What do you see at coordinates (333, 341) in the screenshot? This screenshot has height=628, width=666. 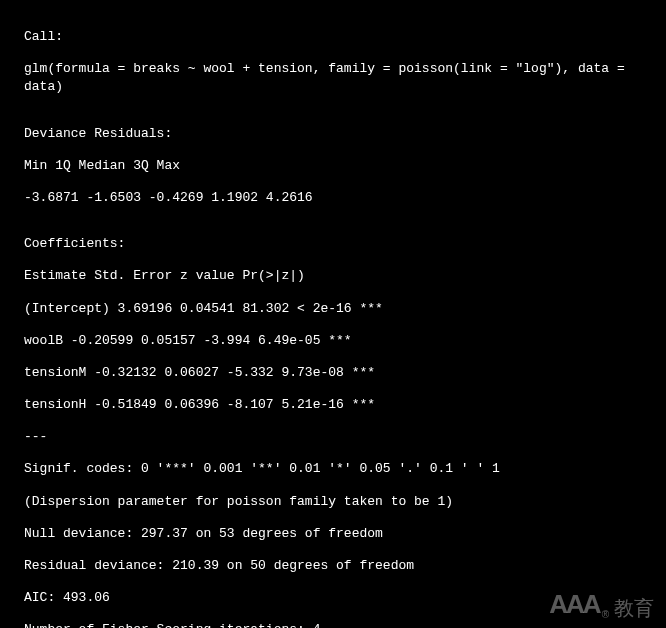 I see `coef-woolb: woolB -0.20599 0.05157 -3.994 6.49e-05 *…` at bounding box center [333, 341].